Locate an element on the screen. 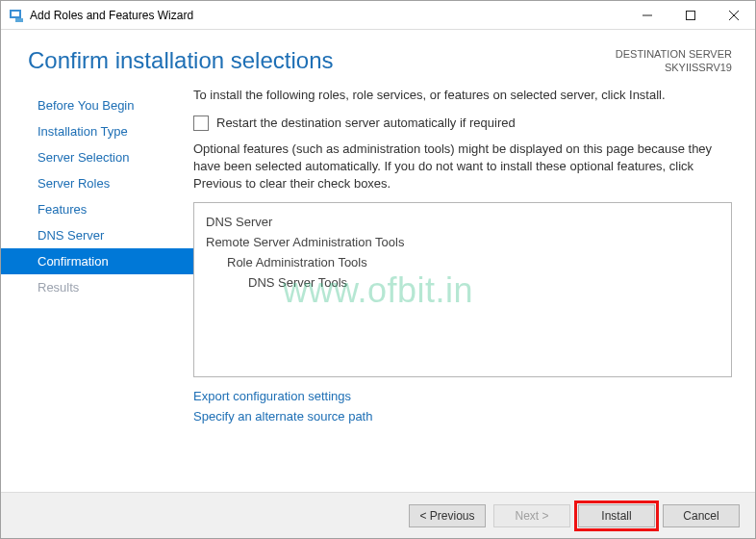  window-title: Add Roles and Features Wizard is located at coordinates (327, 15).